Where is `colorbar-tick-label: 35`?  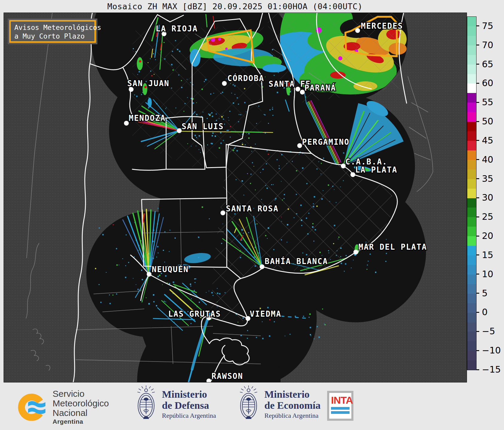 colorbar-tick-label: 35 is located at coordinates (488, 178).